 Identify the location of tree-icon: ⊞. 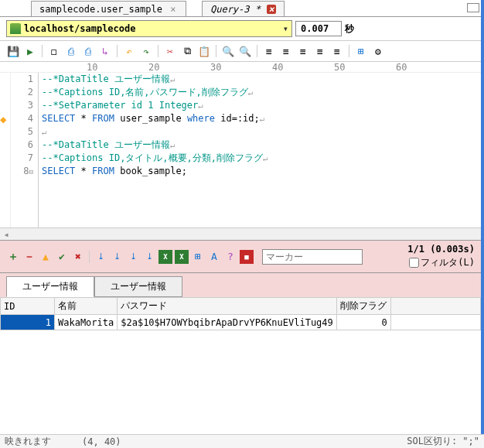
(361, 51).